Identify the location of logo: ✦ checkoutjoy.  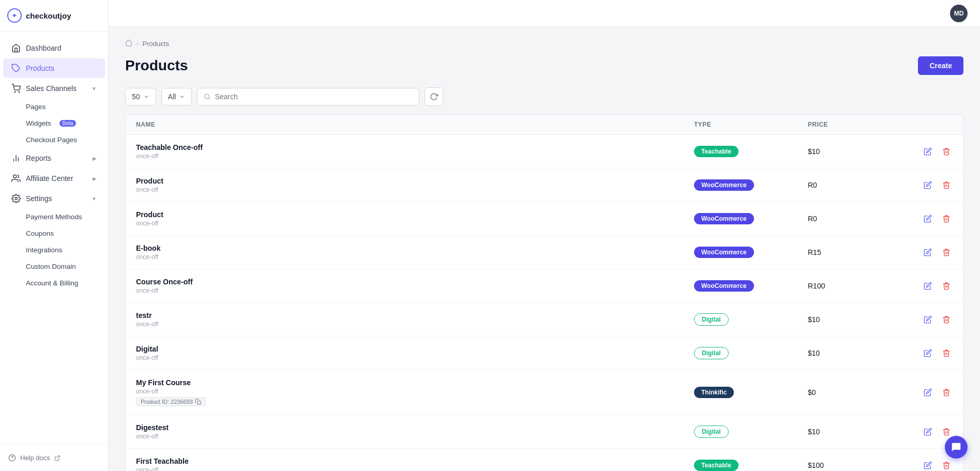
(54, 16).